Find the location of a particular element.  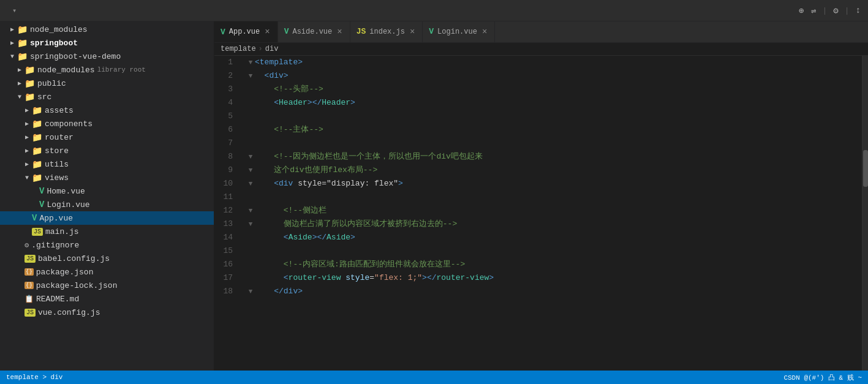

pin-icon: ↕ is located at coordinates (858, 10).